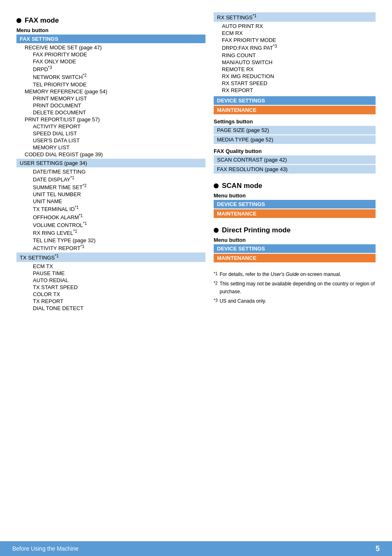 This screenshot has height=556, width=392. Describe the element at coordinates (119, 209) in the screenshot. I see `tx-terminal-id: TX TERMINAL ID*1` at that location.